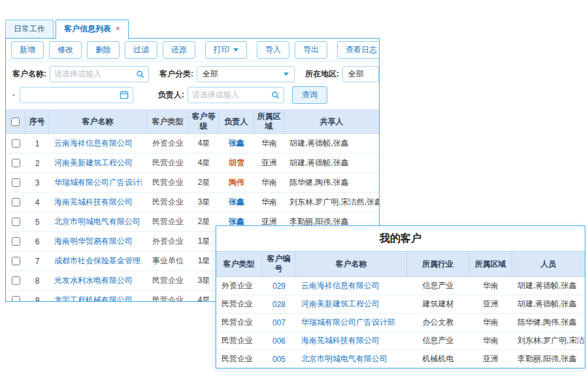  Describe the element at coordinates (279, 359) in the screenshot. I see `customer-code-link: 005` at that location.